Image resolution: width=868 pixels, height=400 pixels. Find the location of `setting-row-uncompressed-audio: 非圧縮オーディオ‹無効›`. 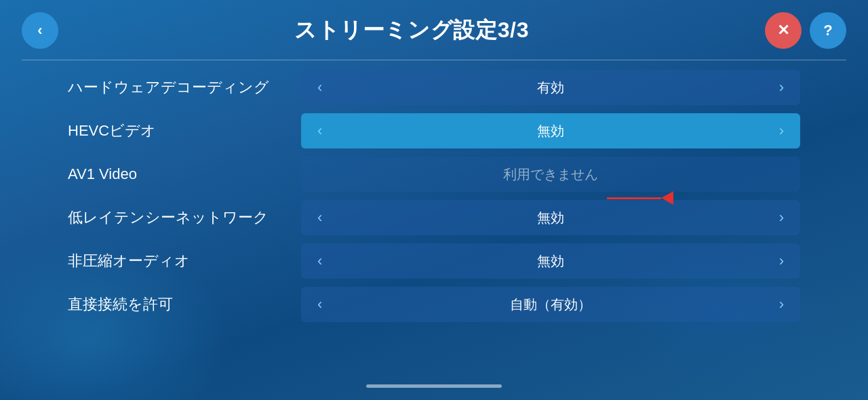

setting-row-uncompressed-audio: 非圧縮オーディオ‹無効› is located at coordinates (434, 261).